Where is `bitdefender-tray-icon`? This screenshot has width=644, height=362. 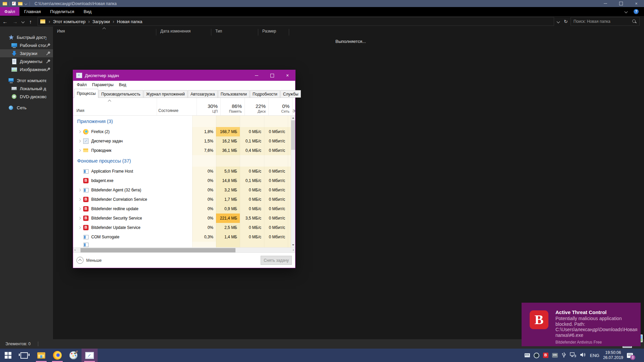
bitdefender-tray-icon is located at coordinates (546, 355).